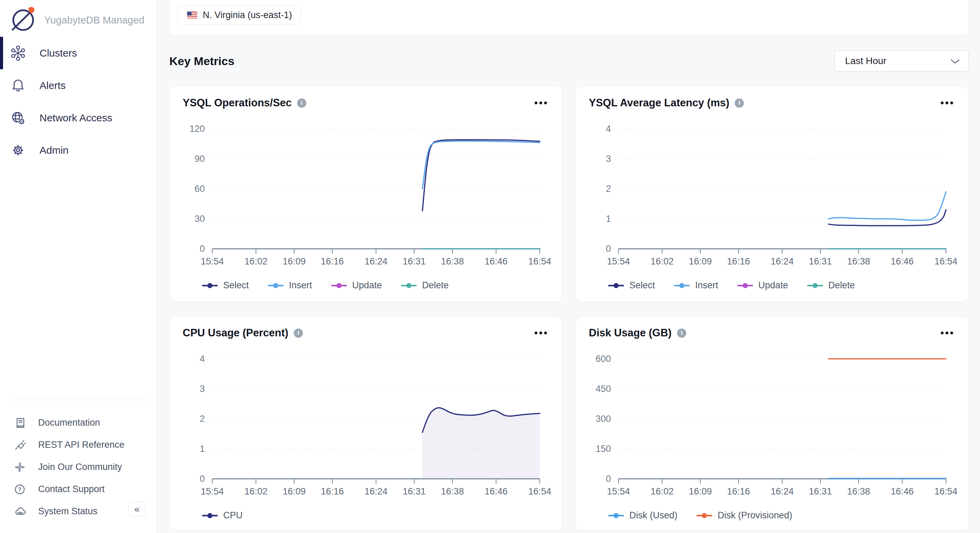 This screenshot has height=533, width=980. I want to click on help-circle-icon: ?, so click(20, 489).